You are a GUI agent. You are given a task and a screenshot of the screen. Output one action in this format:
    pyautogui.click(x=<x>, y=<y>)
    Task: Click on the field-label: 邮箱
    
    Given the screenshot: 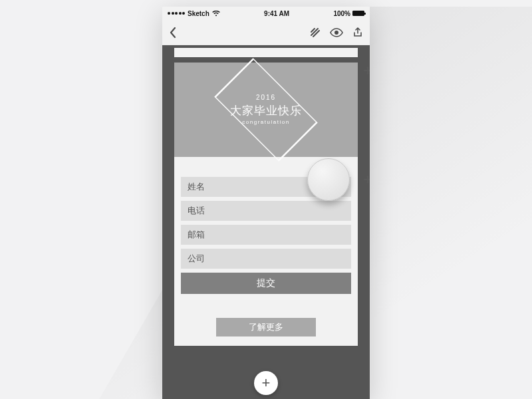 What is the action you would take?
    pyautogui.click(x=196, y=235)
    